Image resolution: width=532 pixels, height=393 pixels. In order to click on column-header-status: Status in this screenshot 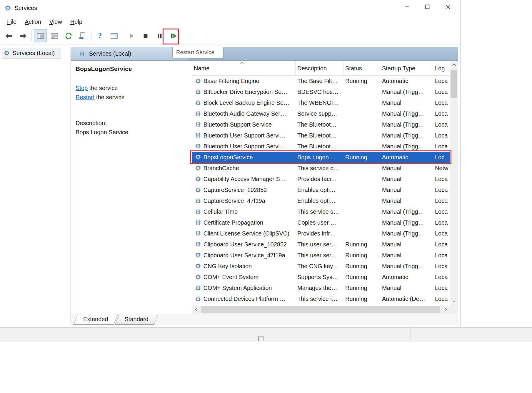, I will do `click(362, 68)`.